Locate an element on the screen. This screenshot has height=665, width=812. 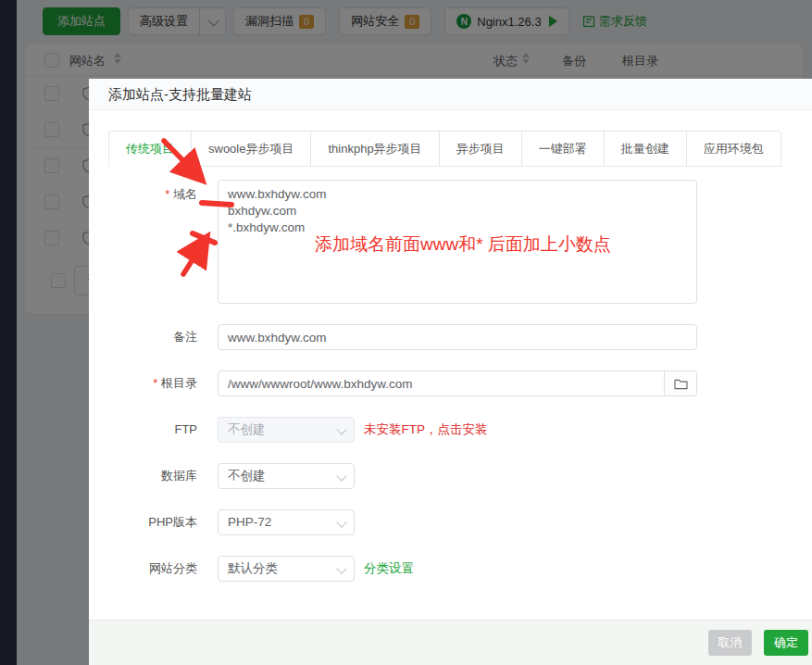
ftp-label: FTP is located at coordinates (153, 430).